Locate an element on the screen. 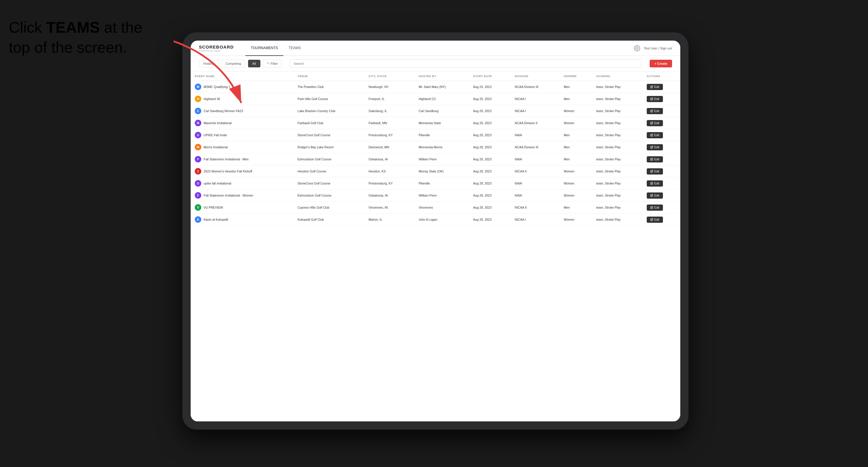 The image size is (868, 467). table-row: F Fall Statesmen Invitational - Men Edmu… is located at coordinates (435, 159).